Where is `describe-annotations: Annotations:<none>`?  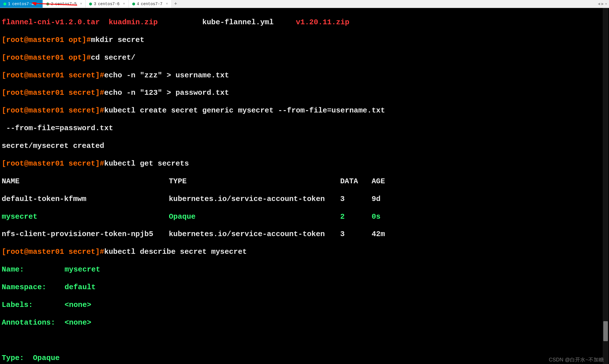 describe-annotations: Annotations:<none> is located at coordinates (304, 323).